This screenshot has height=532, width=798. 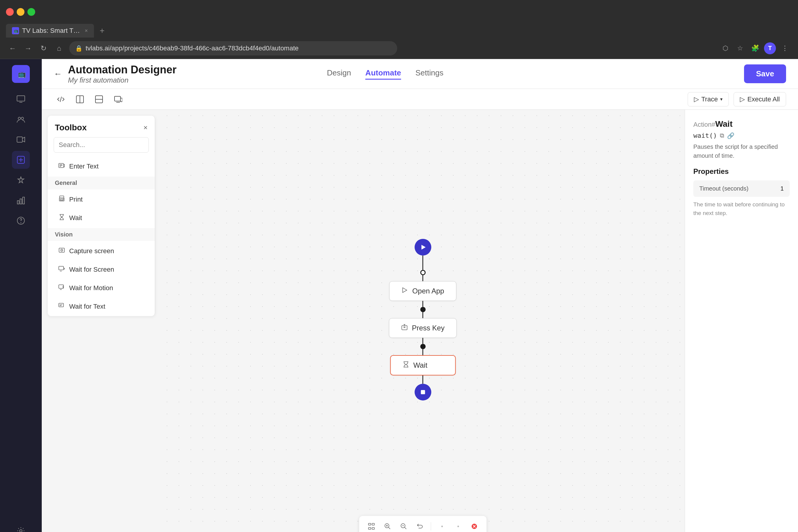 What do you see at coordinates (61, 99) in the screenshot?
I see `code-view-btn` at bounding box center [61, 99].